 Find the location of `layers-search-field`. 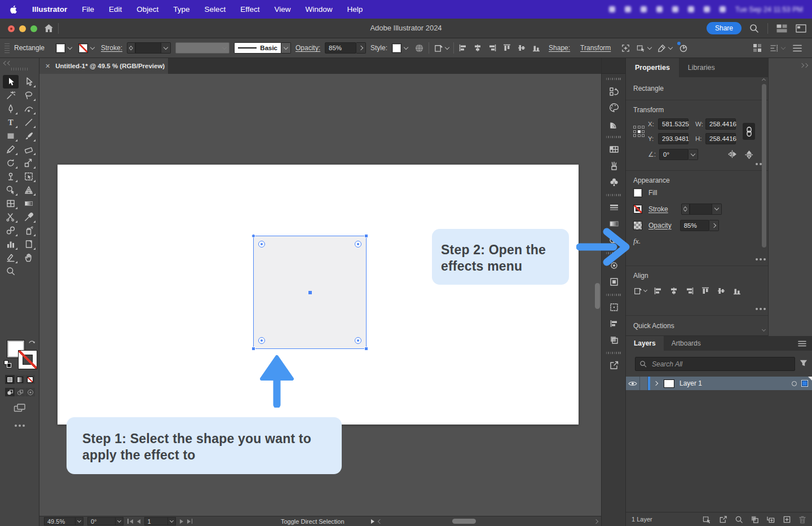

layers-search-field is located at coordinates (715, 364).